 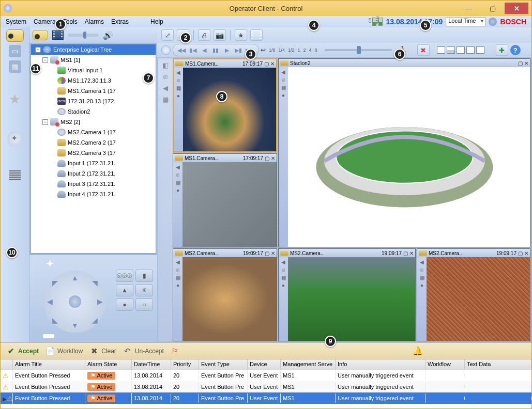 I want to click on grid-icon: ▦, so click(x=15, y=67).